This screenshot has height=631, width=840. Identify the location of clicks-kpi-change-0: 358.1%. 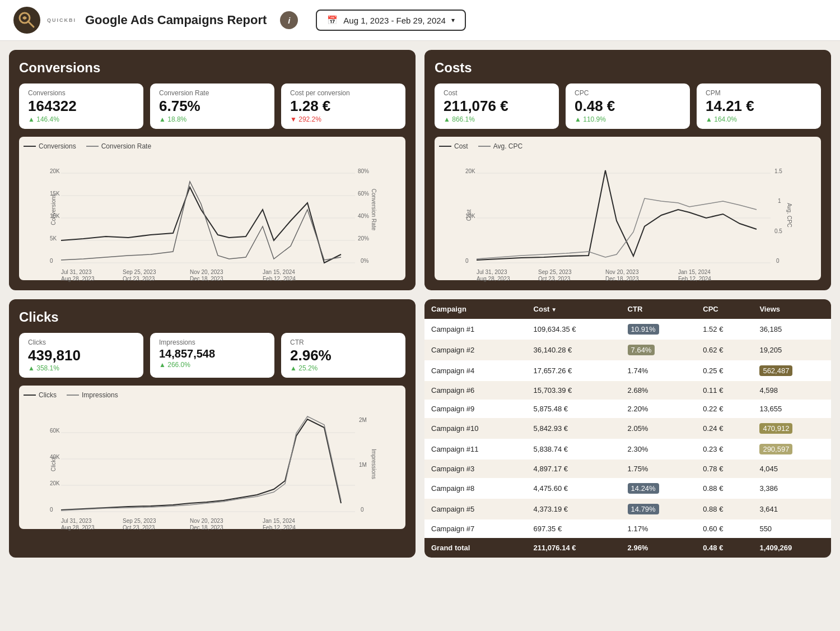
(81, 368).